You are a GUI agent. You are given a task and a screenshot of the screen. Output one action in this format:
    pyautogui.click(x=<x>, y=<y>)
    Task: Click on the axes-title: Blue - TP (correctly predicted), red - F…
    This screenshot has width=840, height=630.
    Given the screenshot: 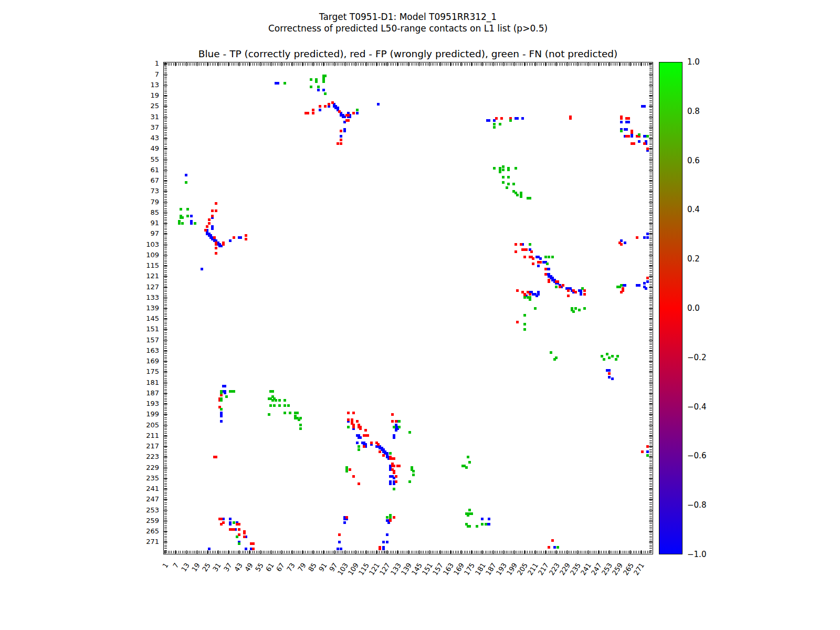 What is the action you would take?
    pyautogui.click(x=408, y=54)
    